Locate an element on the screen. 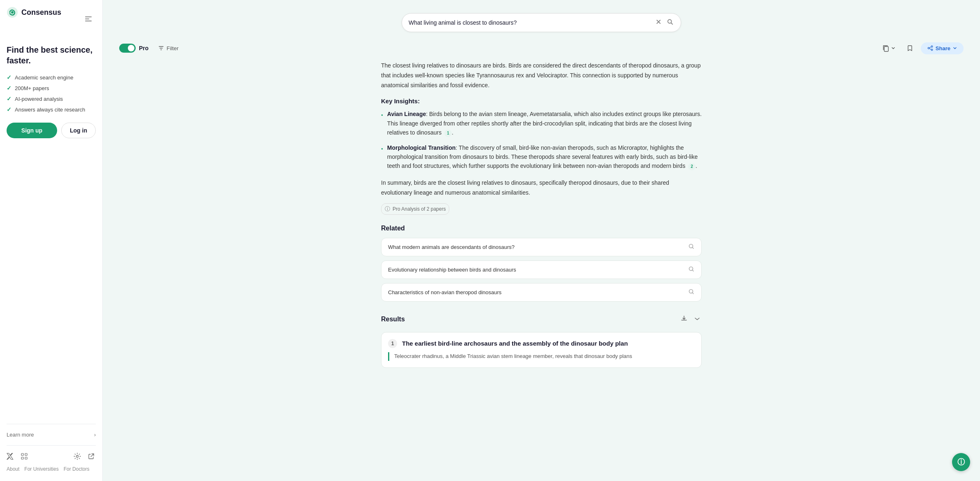 This screenshot has width=980, height=481. toolbar-right: Share is located at coordinates (921, 48).